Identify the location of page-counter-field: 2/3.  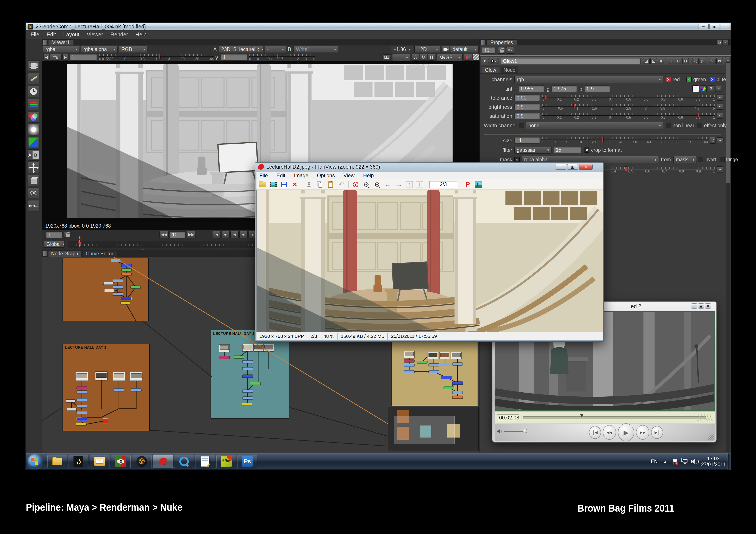
(443, 184).